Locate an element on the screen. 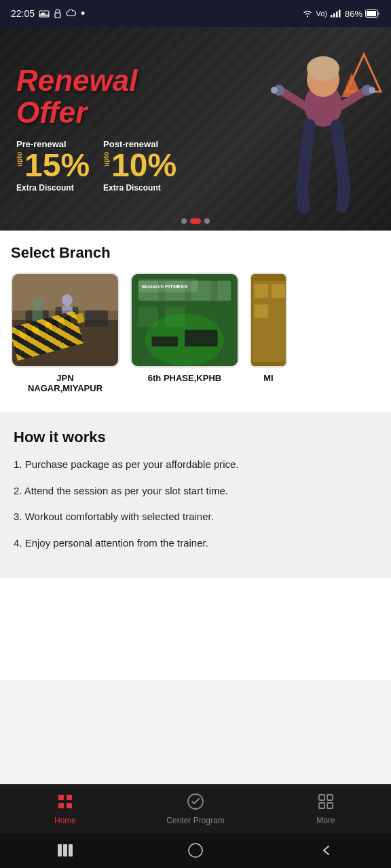  lock-icon is located at coordinates (58, 14).